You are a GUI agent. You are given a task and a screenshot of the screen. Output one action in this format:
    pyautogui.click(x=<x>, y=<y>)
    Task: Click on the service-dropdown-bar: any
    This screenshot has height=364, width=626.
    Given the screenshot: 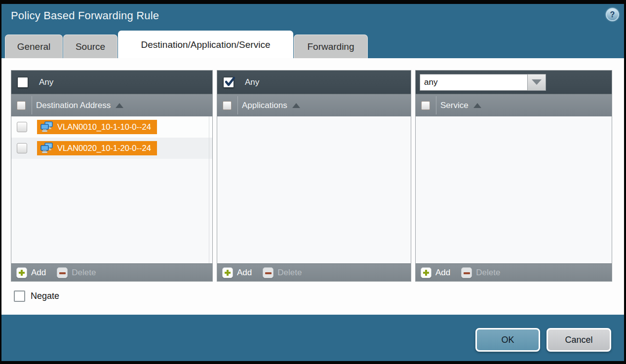 What is the action you would take?
    pyautogui.click(x=513, y=82)
    